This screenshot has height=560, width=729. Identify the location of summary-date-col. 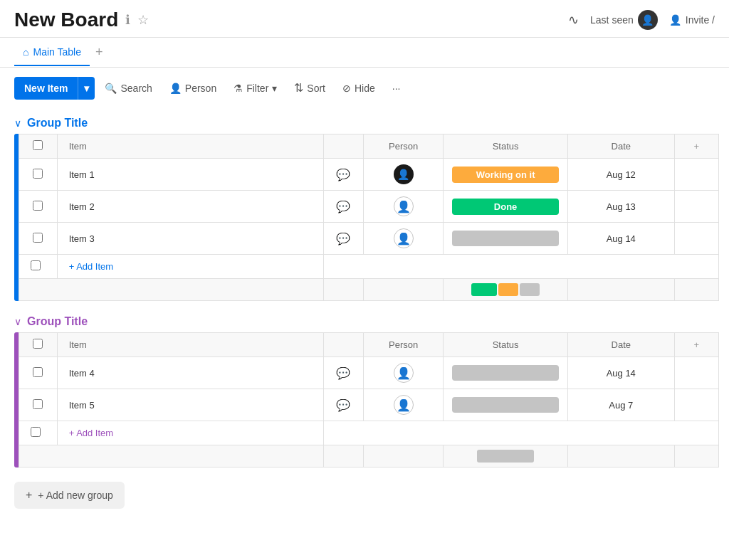
(621, 457).